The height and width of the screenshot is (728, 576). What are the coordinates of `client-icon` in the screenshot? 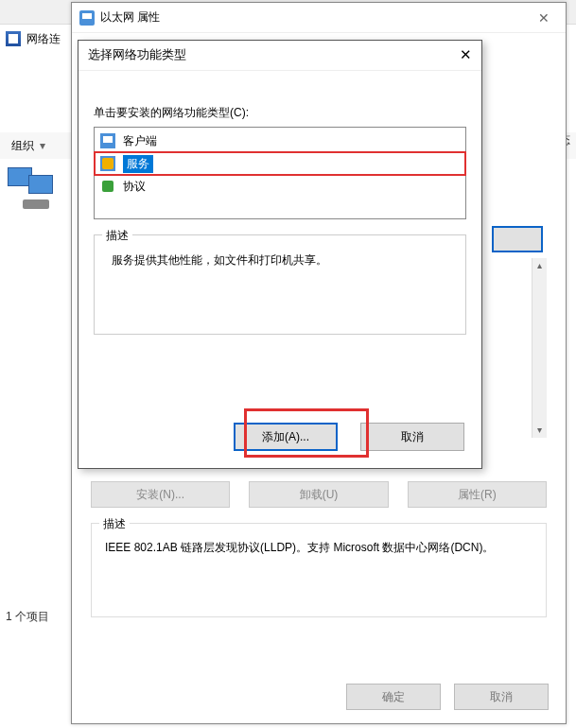 It's located at (108, 141).